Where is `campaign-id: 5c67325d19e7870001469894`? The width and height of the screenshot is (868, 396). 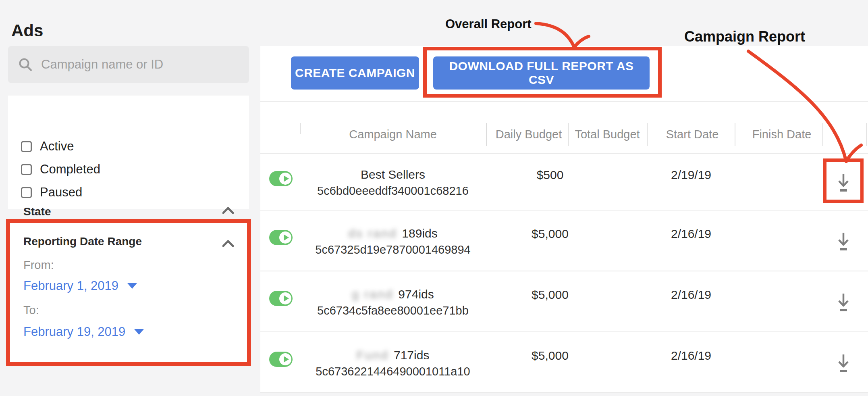
campaign-id: 5c67325d19e7870001469894 is located at coordinates (393, 250).